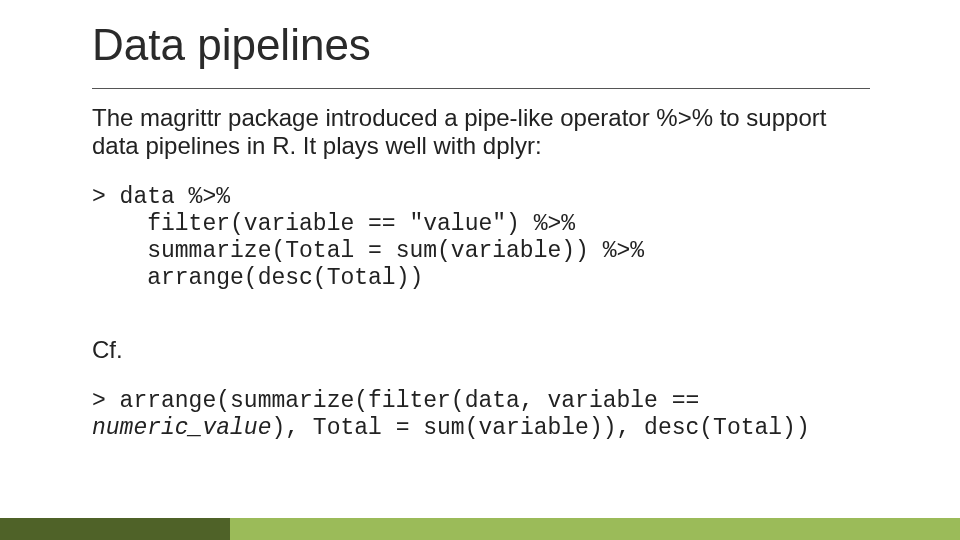 Image resolution: width=960 pixels, height=540 pixels. What do you see at coordinates (480, 529) in the screenshot?
I see `footer-bar` at bounding box center [480, 529].